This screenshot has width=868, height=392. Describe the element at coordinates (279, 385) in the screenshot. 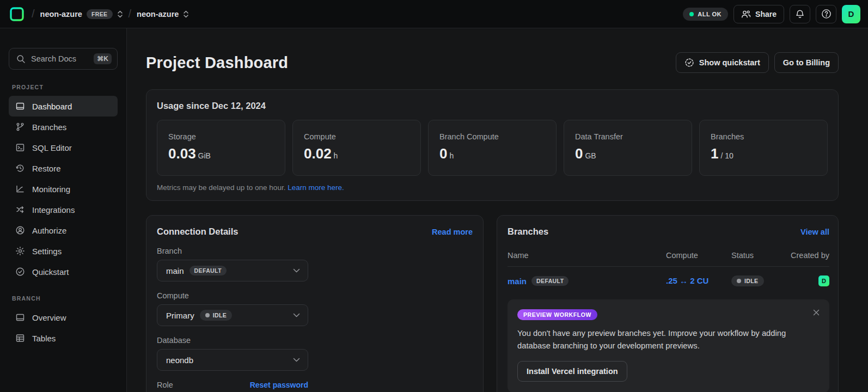

I see `reset-password-link: Reset password` at that location.